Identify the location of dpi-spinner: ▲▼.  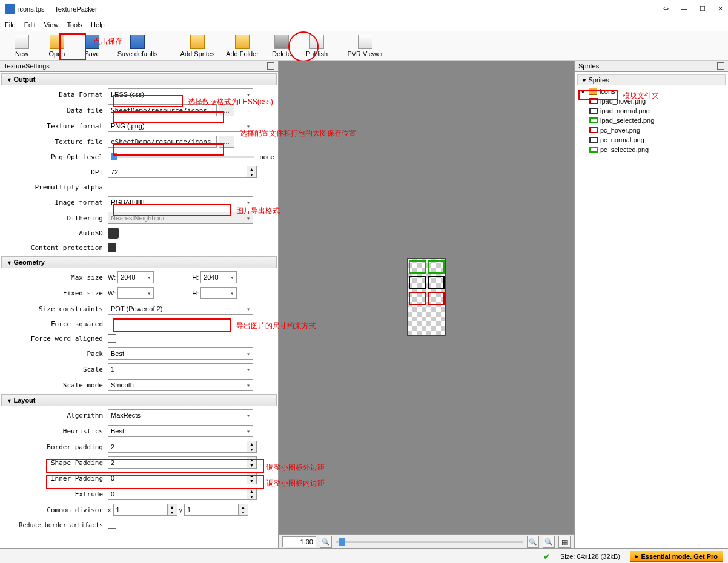
(252, 172).